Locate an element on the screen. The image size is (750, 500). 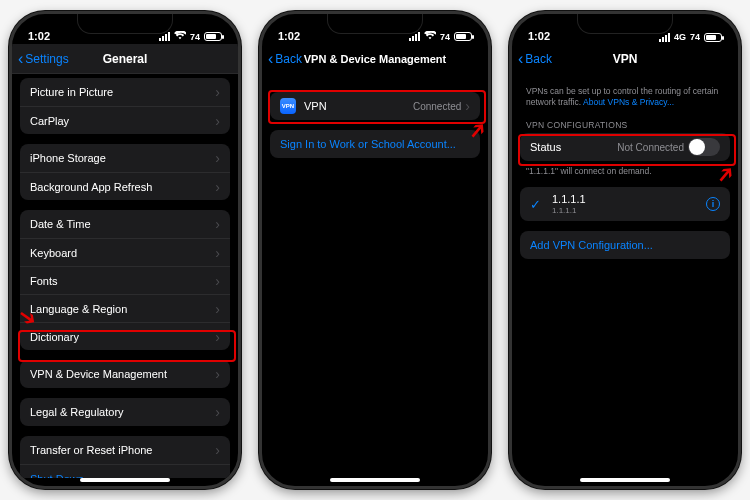
back-label: Settings is located at coordinates (46, 59).